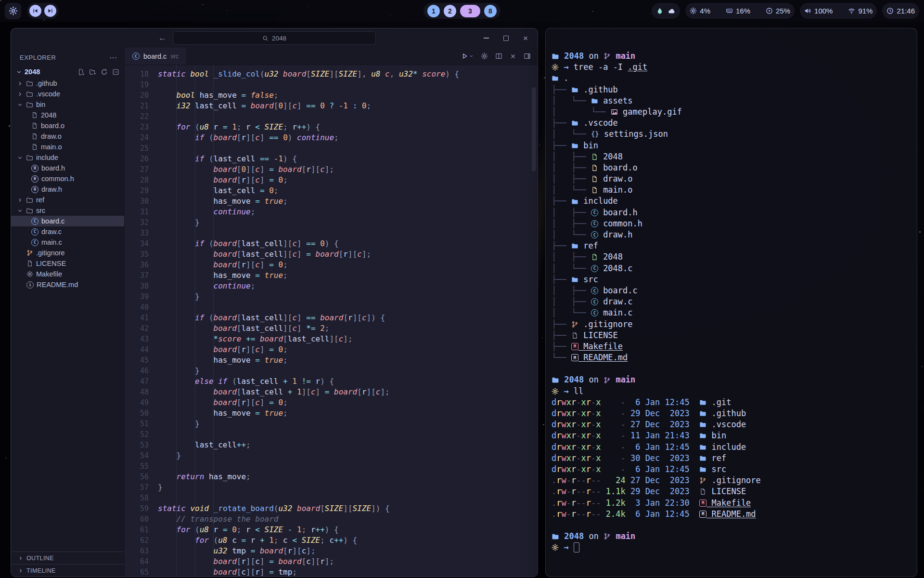 Image resolution: width=924 pixels, height=578 pixels. What do you see at coordinates (331, 551) in the screenshot?
I see `code-line-63: 63 u32 tmp = board[r][c];` at bounding box center [331, 551].